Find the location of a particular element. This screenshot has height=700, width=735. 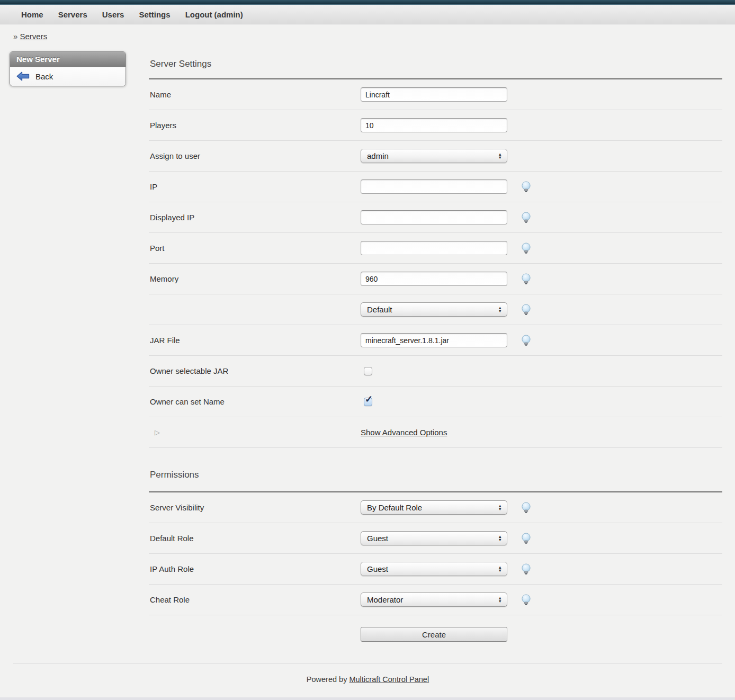

server-visibility-select: By Default Role ▲▼ is located at coordinates (434, 507).